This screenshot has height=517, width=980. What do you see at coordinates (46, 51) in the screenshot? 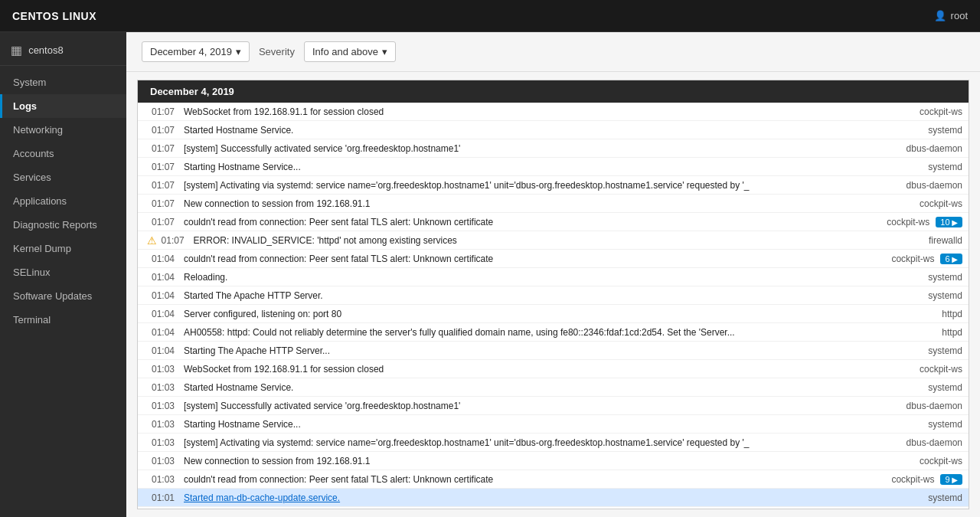
I see `server-name: centos8` at bounding box center [46, 51].